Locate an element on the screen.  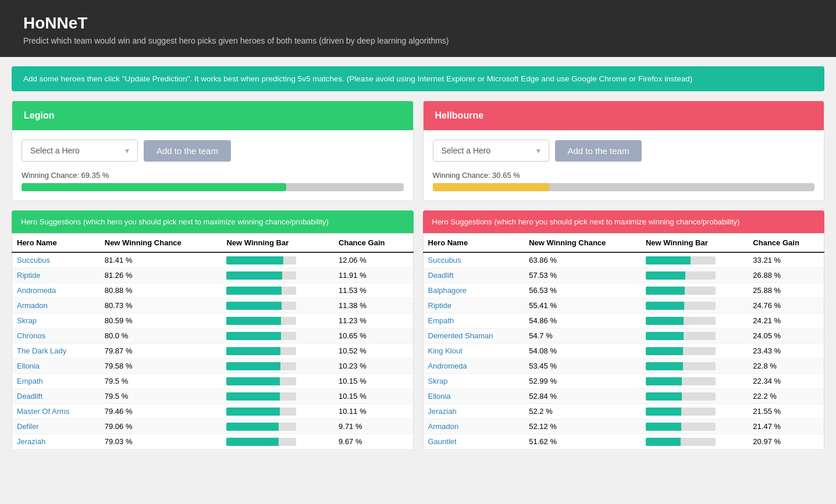
hero-link: The Dark Lady is located at coordinates (42, 351).